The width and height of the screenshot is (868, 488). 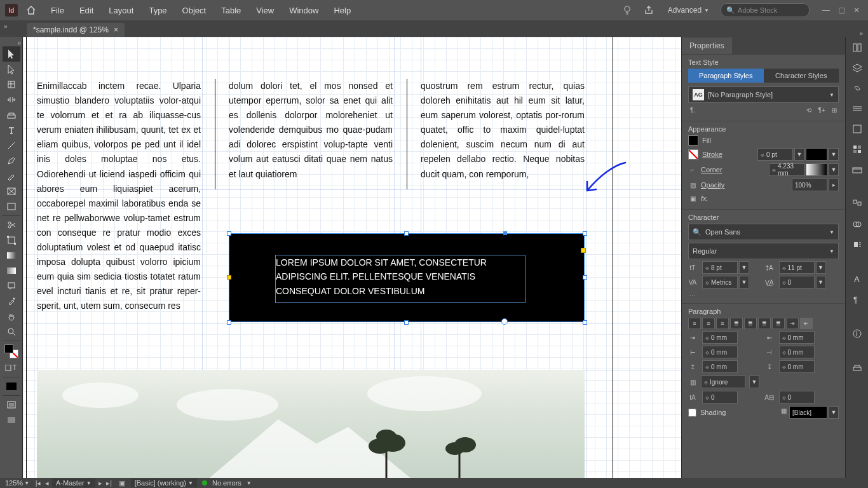 What do you see at coordinates (834, 154) in the screenshot?
I see `stroke-style-dropdown: ▼` at bounding box center [834, 154].